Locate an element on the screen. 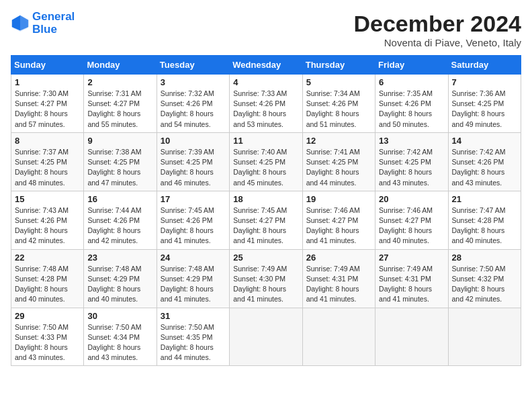  calendar-cell: 12Sunrise: 7:41 AMSunset: 4:25 PMDayligh… is located at coordinates (339, 161).